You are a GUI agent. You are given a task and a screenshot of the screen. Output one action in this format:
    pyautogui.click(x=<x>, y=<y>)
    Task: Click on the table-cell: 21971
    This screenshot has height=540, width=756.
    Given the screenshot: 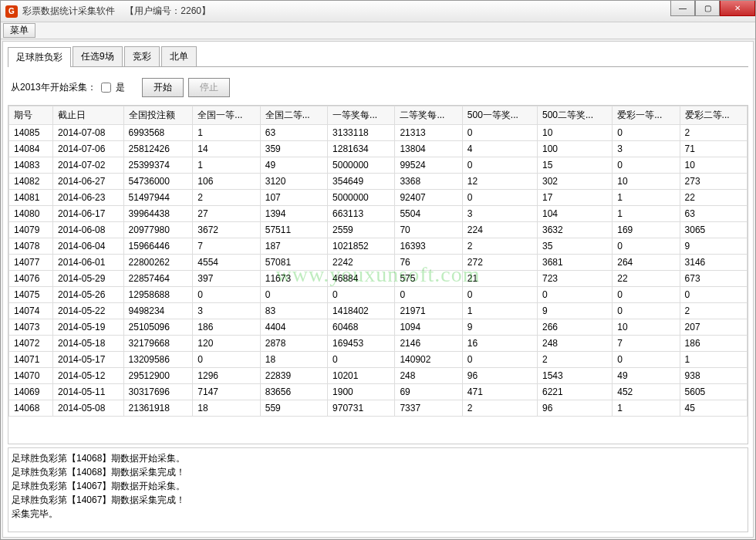 What is the action you would take?
    pyautogui.click(x=429, y=312)
    